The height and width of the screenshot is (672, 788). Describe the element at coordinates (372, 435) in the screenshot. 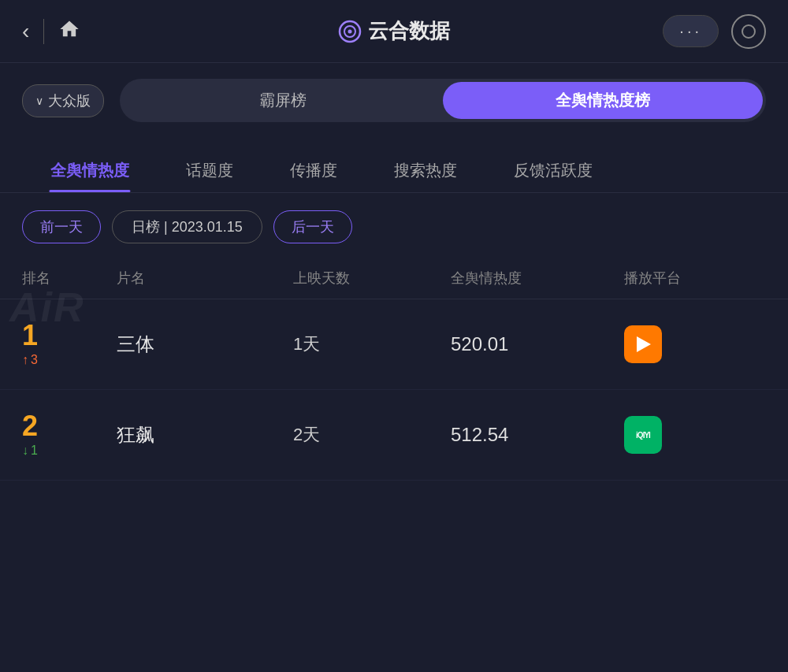

I see `days-2: 2天` at that location.